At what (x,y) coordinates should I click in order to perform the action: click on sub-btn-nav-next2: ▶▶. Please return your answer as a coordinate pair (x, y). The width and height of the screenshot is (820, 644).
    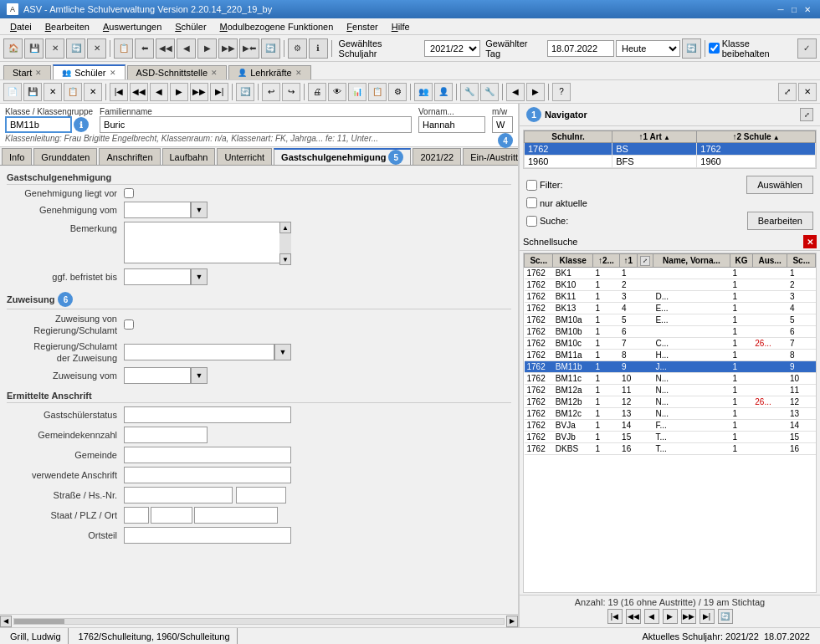
    Looking at the image, I should click on (199, 92).